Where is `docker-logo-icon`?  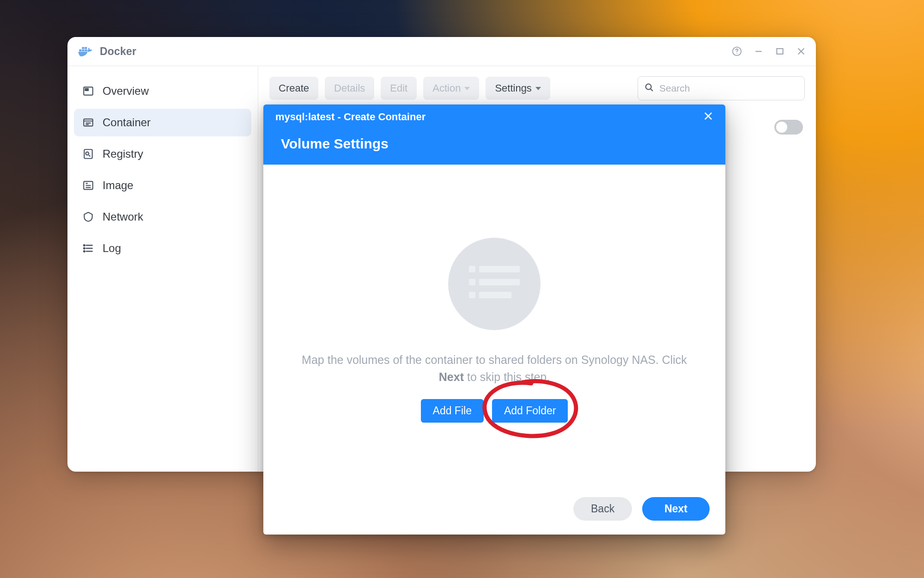 docker-logo-icon is located at coordinates (85, 51).